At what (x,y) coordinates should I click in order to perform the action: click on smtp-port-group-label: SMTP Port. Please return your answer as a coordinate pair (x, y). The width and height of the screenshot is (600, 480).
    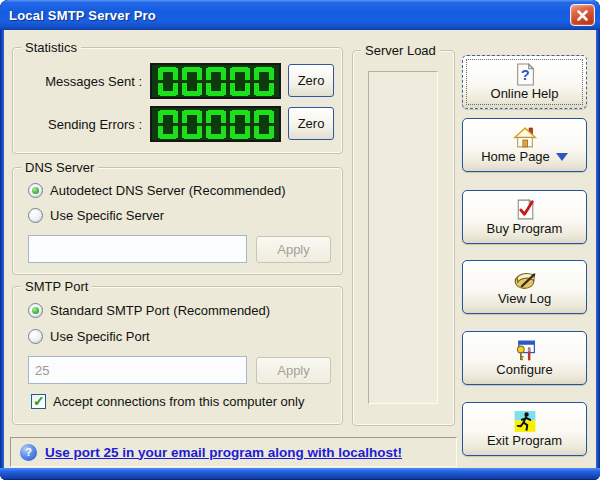
    Looking at the image, I should click on (56, 286).